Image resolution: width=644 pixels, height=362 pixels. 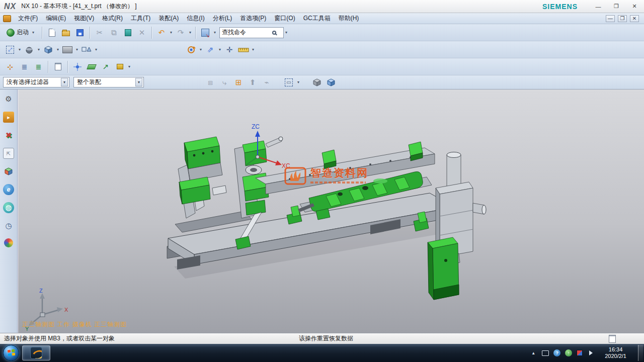 I want to click on marquee-dropdown-arrow, so click(x=298, y=82).